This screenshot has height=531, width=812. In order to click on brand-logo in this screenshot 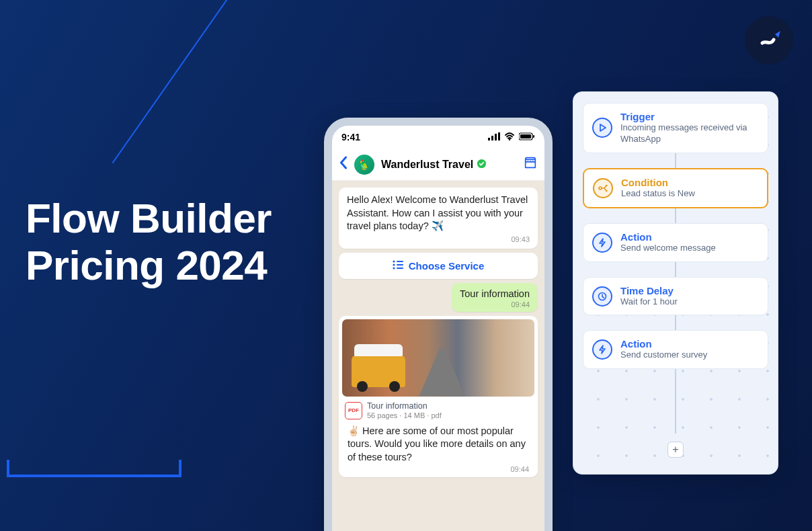, I will do `click(769, 40)`.